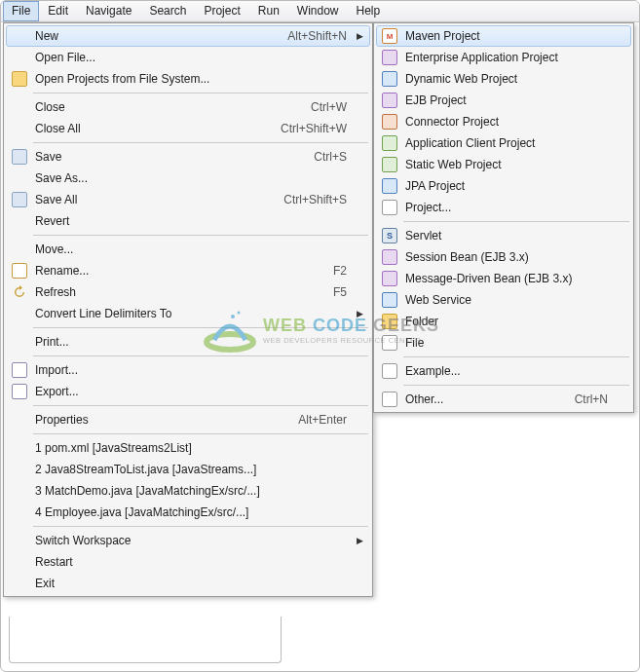 The height and width of the screenshot is (672, 640). Describe the element at coordinates (504, 300) in the screenshot. I see `new-menu-item-web-service: Web Service` at that location.